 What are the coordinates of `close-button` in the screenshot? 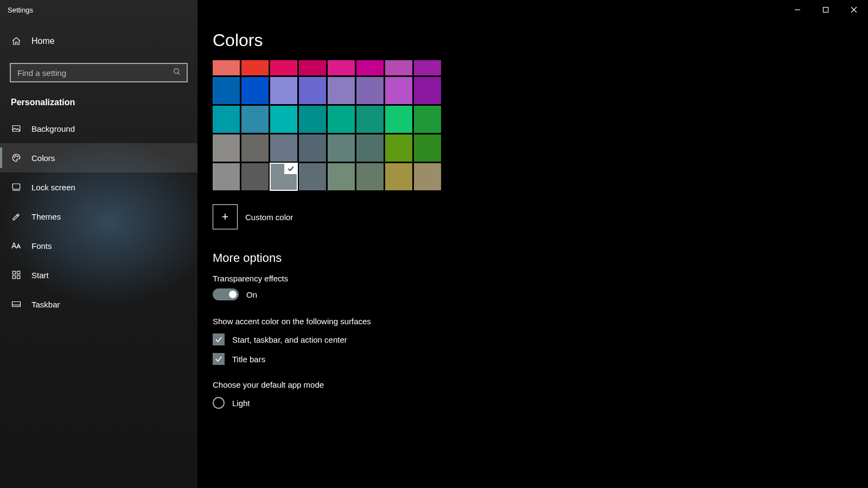 It's located at (854, 10).